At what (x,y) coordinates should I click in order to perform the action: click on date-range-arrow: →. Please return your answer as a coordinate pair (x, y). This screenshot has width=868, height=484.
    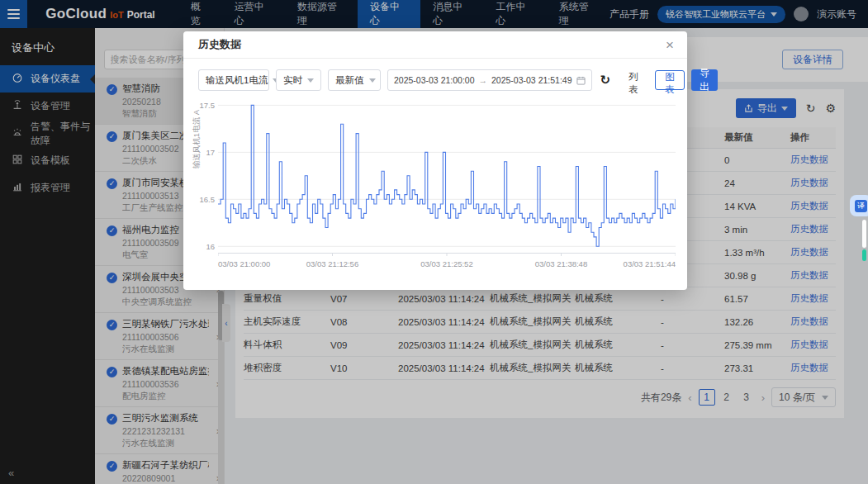
    Looking at the image, I should click on (484, 80).